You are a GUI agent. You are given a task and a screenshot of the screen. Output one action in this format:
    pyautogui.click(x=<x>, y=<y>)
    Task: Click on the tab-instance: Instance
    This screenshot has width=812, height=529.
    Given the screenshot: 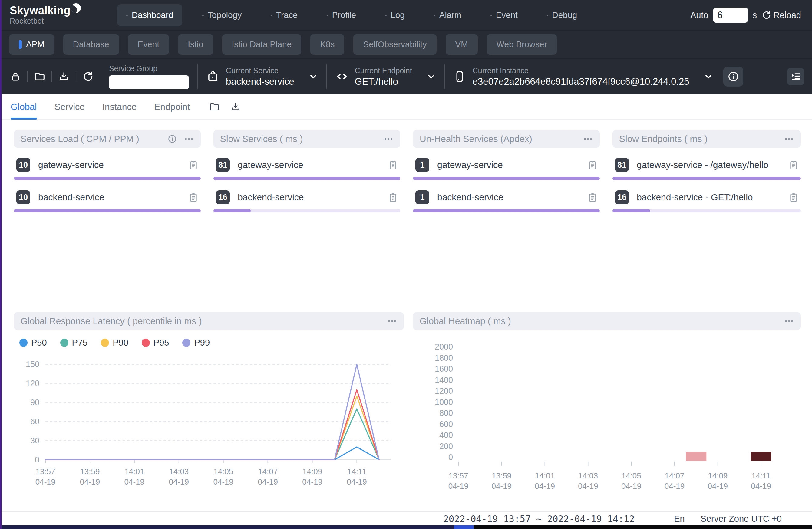 What is the action you would take?
    pyautogui.click(x=119, y=107)
    